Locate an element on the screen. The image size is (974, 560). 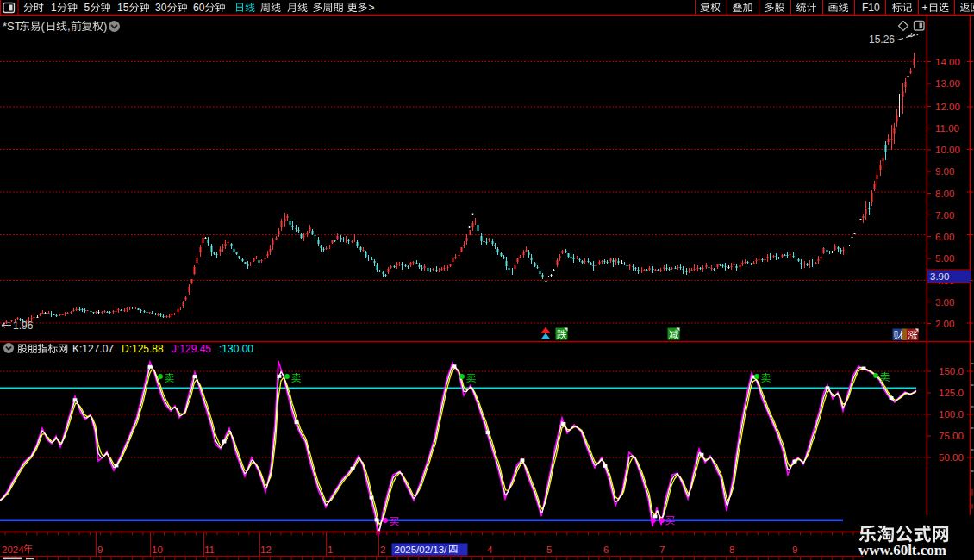
svg-text: 100.0 is located at coordinates (952, 414).